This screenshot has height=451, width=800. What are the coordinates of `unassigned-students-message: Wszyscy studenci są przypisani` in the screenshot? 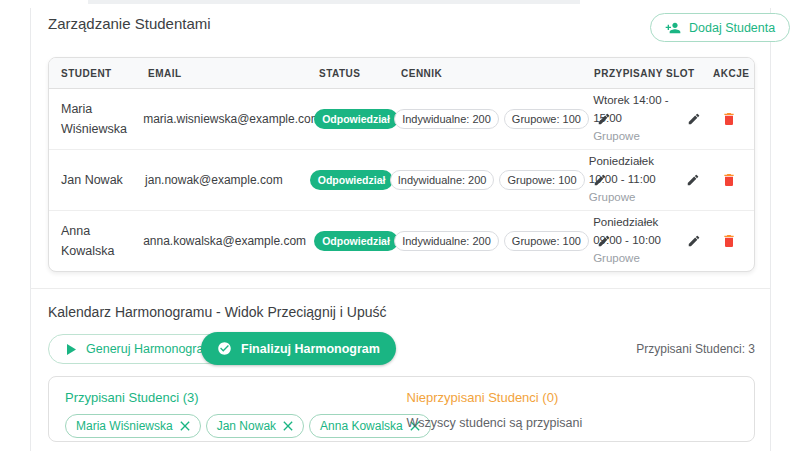 It's located at (573, 423).